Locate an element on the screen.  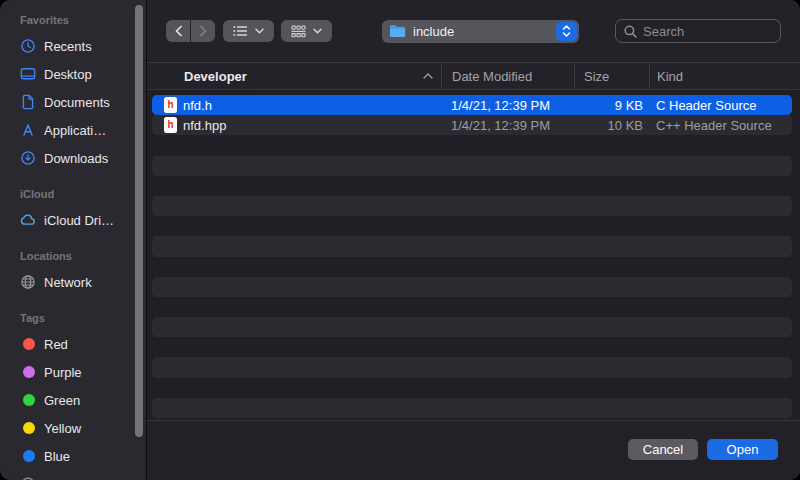
search-field is located at coordinates (698, 31).